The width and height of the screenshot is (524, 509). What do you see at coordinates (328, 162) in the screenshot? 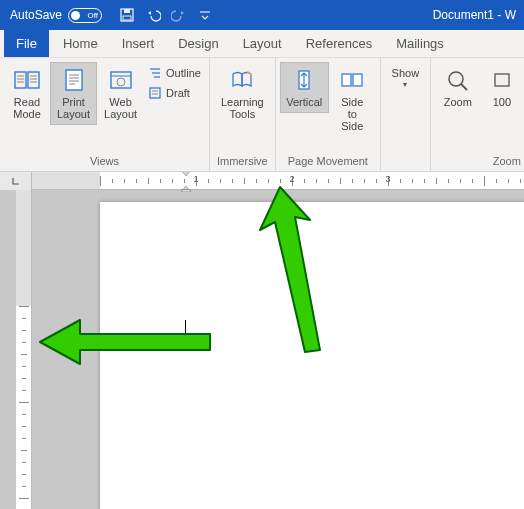
I see `group-page-movement-label: Page Movement` at bounding box center [328, 162].